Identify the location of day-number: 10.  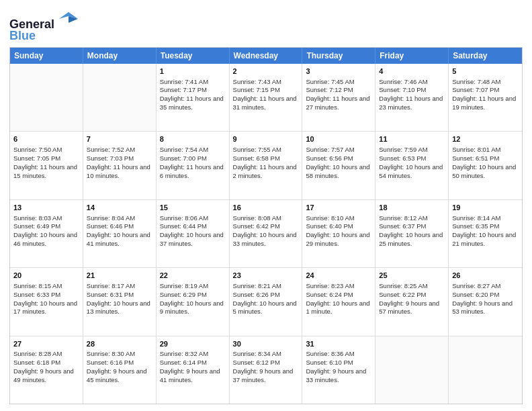
(339, 140).